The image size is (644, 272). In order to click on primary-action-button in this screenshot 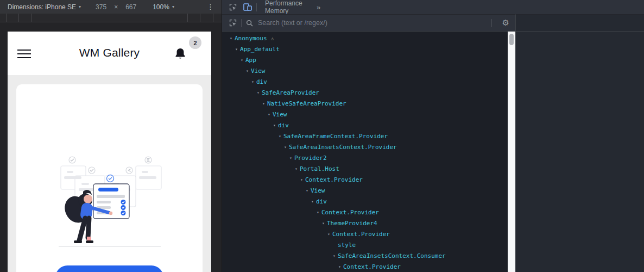, I will do `click(110, 269)`.